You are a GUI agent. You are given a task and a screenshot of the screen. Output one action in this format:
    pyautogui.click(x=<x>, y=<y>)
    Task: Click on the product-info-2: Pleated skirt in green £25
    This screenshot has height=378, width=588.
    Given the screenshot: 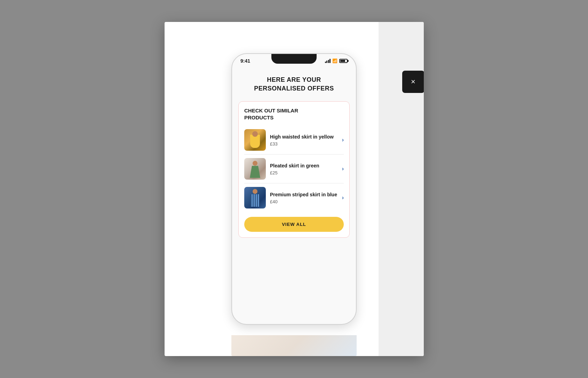 What is the action you would take?
    pyautogui.click(x=304, y=169)
    